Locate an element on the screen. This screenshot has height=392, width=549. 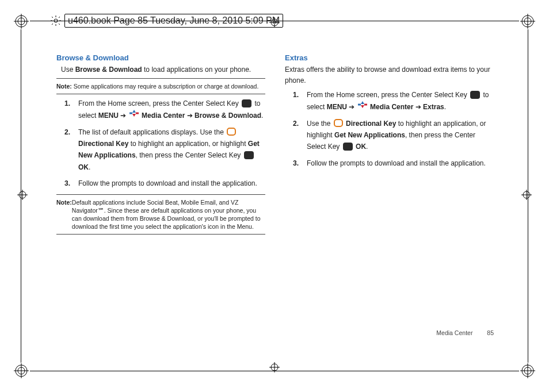
section-heading-extras: Extras is located at coordinates (389, 57).